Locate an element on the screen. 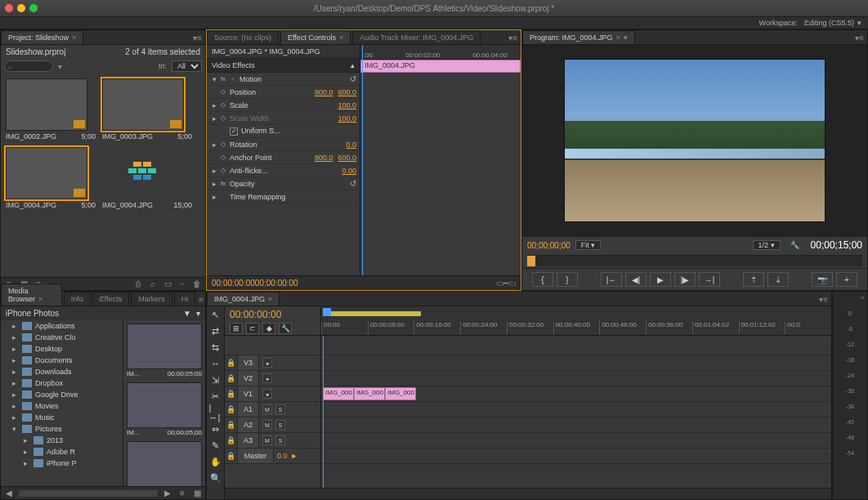 The height and width of the screenshot is (500, 868). effect-timecode: 00:00:00:00 is located at coordinates (234, 283).